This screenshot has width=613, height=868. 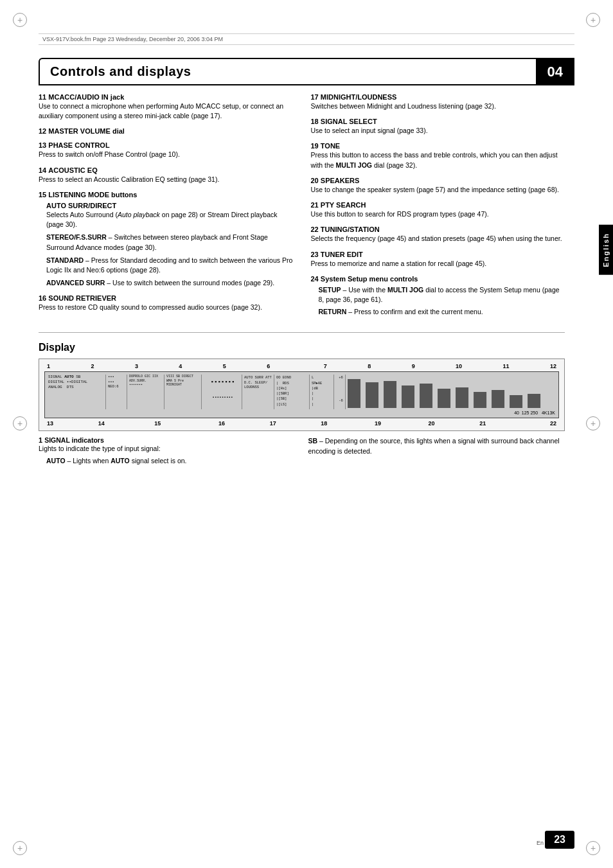 What do you see at coordinates (225, 366) in the screenshot?
I see `top-num-5: 5` at bounding box center [225, 366].